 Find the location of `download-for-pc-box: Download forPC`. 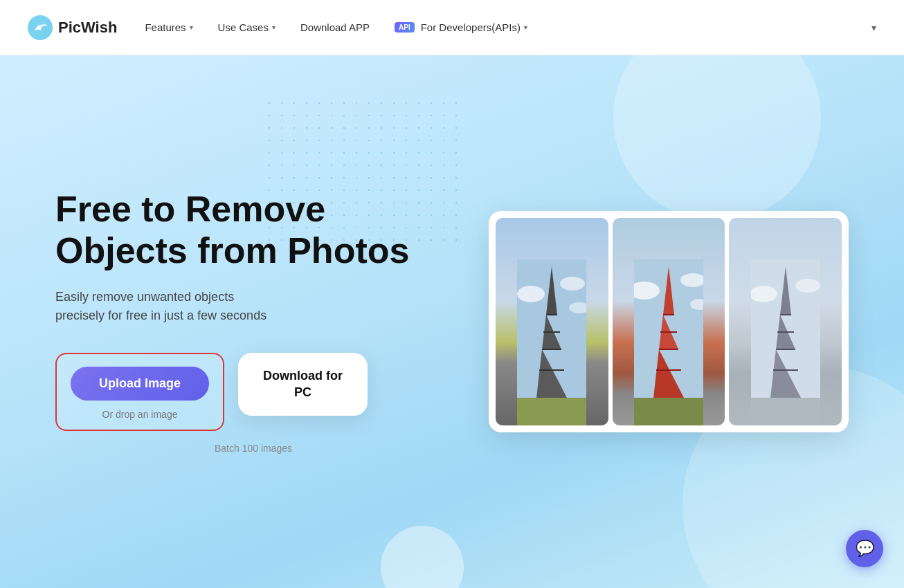

download-for-pc-box: Download forPC is located at coordinates (303, 385).